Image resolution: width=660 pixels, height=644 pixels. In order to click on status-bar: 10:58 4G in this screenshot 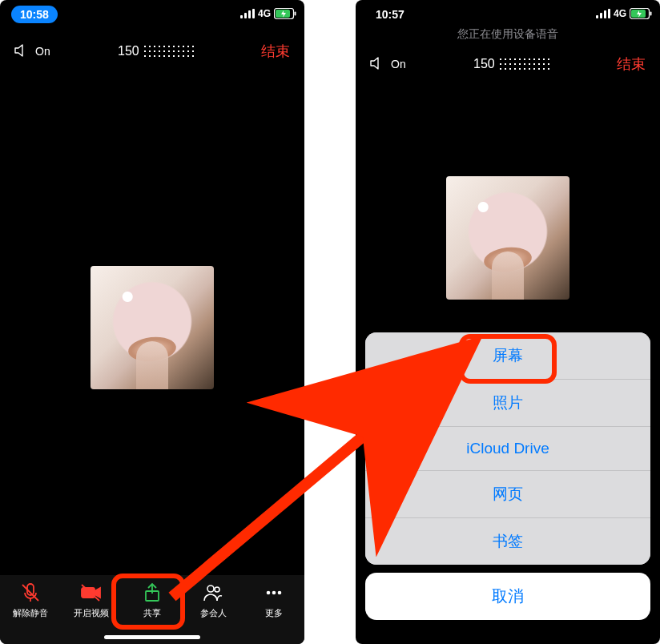, I will do `click(152, 14)`.